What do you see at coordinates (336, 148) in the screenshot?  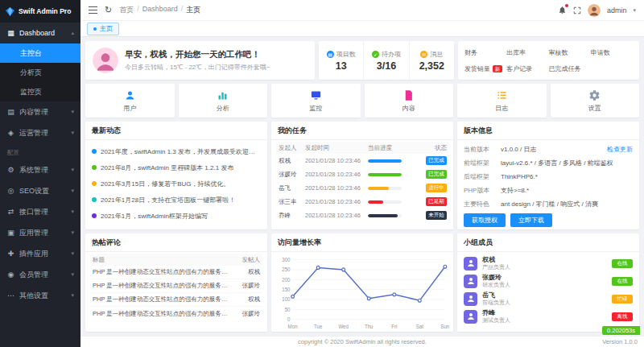 I see `column-header: 发起时间` at bounding box center [336, 148].